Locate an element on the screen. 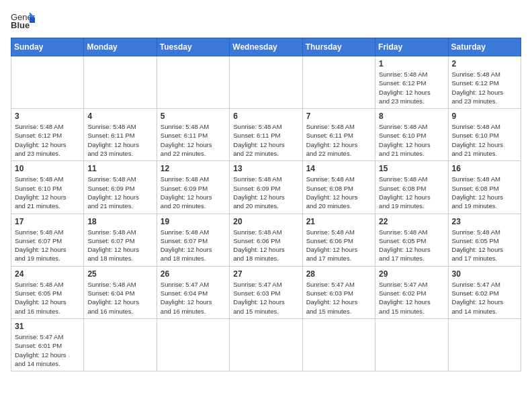 Image resolution: width=532 pixels, height=411 pixels. day-number: 27 is located at coordinates (266, 274).